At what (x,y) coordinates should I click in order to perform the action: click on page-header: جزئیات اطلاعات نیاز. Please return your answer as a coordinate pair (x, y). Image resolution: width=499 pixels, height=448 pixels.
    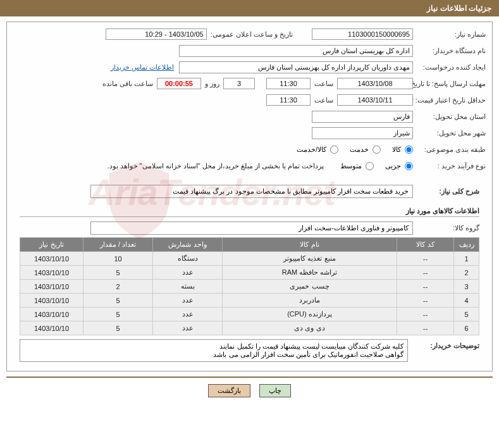
    Looking at the image, I should click on (249, 8).